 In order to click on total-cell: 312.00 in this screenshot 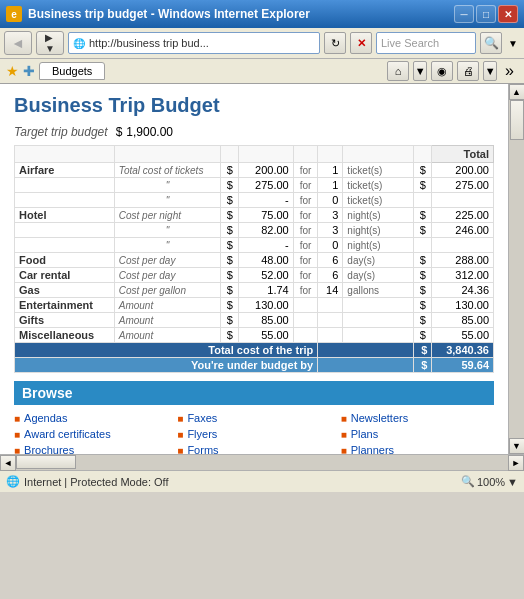, I will do `click(463, 276)`.